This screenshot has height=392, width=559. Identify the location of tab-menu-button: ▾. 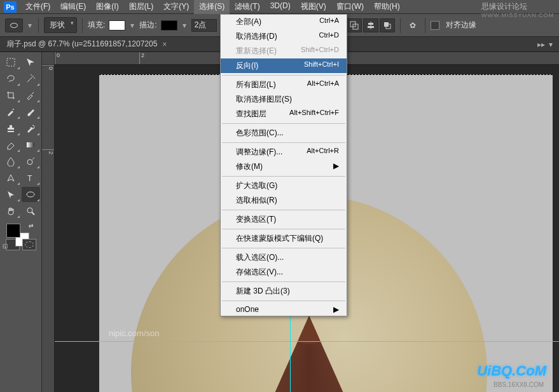
(551, 44).